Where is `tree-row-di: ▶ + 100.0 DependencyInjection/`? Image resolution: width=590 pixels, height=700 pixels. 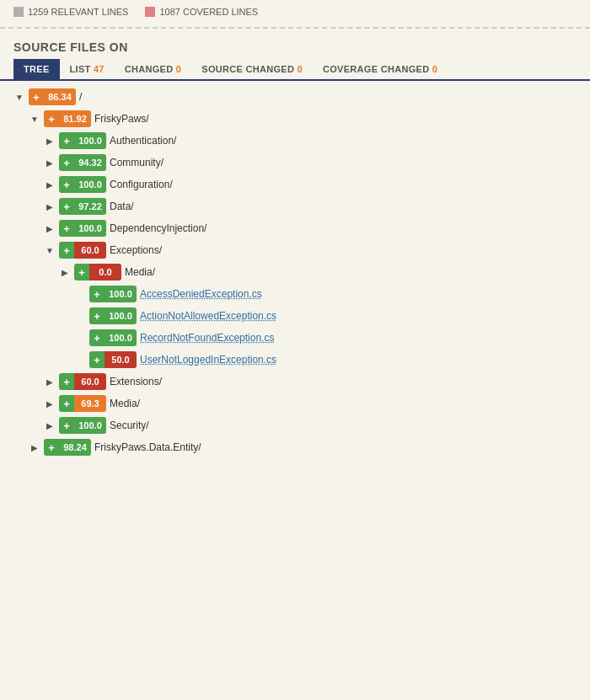 tree-row-di: ▶ + 100.0 DependencyInjection/ is located at coordinates (310, 228).